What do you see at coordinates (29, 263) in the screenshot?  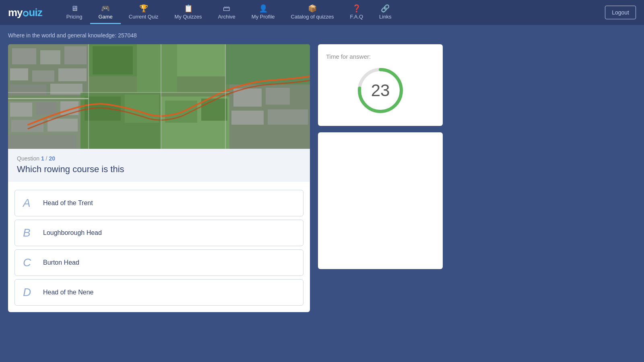 I see `answer-letter-c: C` at bounding box center [29, 263].